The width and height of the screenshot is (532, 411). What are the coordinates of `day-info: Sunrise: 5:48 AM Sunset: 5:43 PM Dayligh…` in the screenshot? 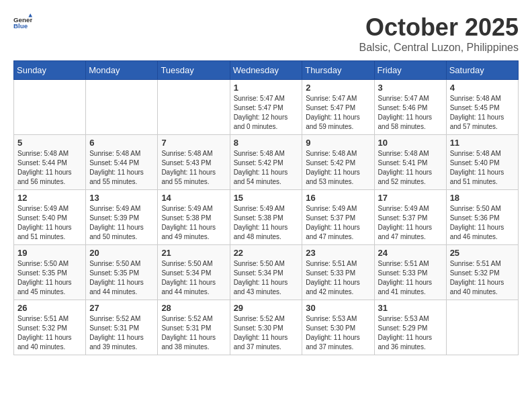 It's located at (193, 168).